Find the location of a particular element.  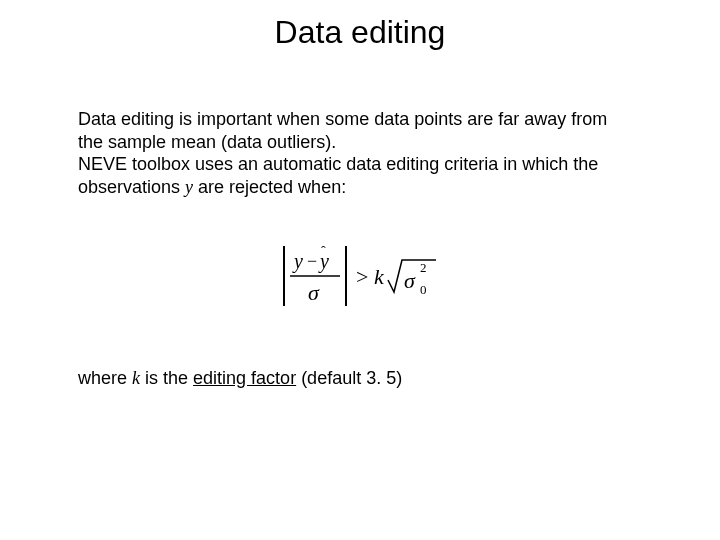

footer-suffix: (default 3. 5) is located at coordinates (349, 378).